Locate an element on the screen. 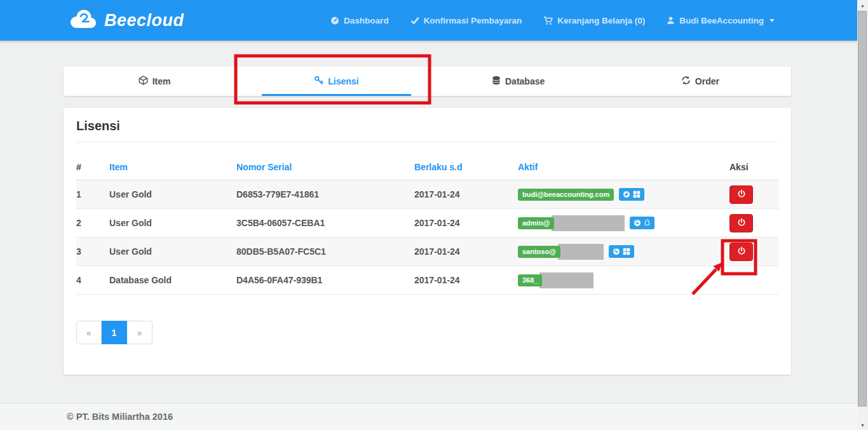 This screenshot has height=430, width=868. nav-keranjang-belanja: Keranjang Belanja (0) is located at coordinates (594, 20).